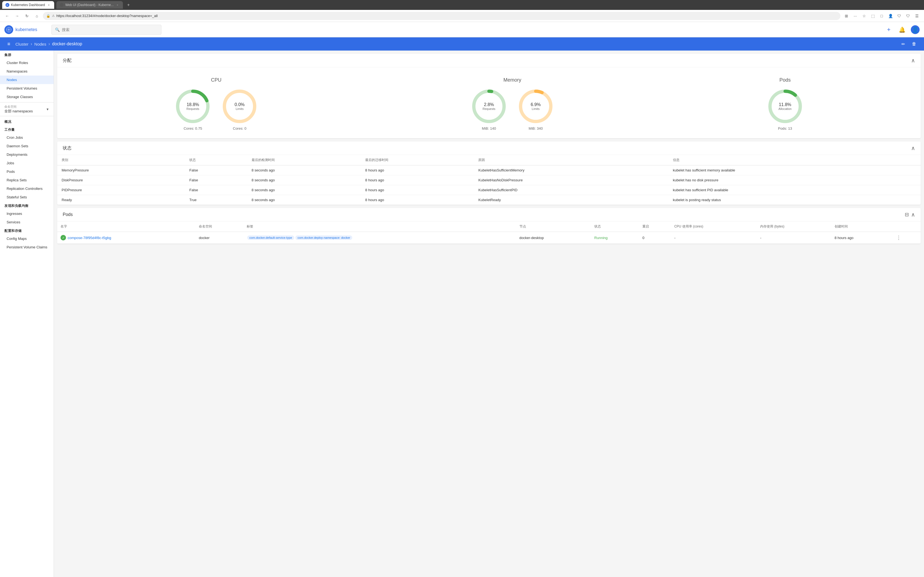 The height and width of the screenshot is (577, 924). What do you see at coordinates (27, 214) in the screenshot?
I see `sidebar-item-ingresses: Ingresses` at bounding box center [27, 214].